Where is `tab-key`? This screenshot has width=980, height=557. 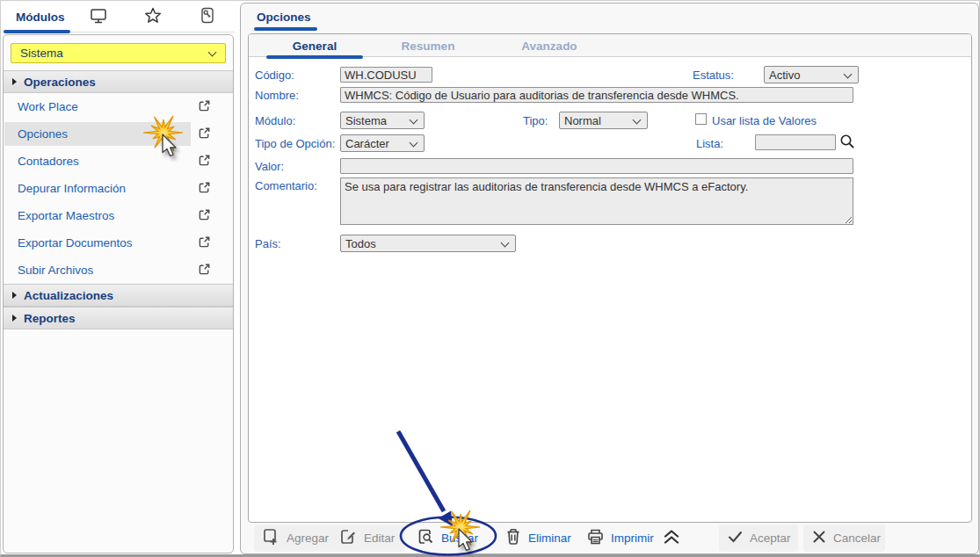 tab-key is located at coordinates (207, 18).